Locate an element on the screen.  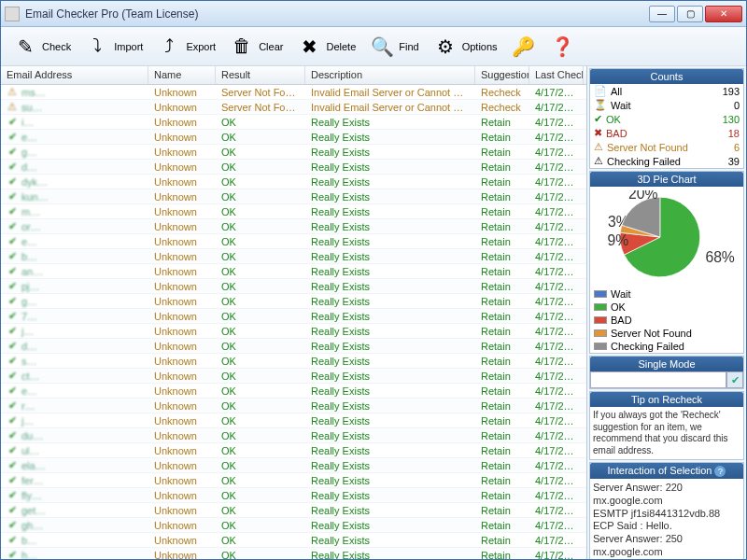
table-row: ⚠ ms…UnknownServer Not FoundInvalid Emai… is located at coordinates (293, 92).